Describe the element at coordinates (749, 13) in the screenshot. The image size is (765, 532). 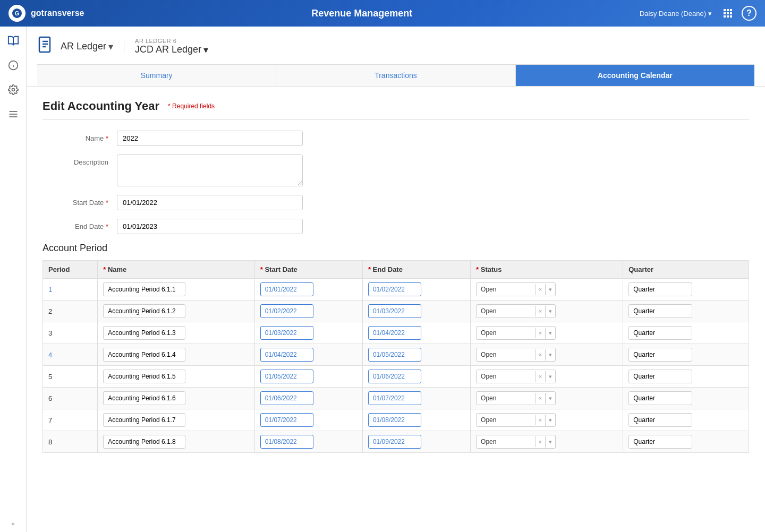
I see `help-icon: ?` at that location.